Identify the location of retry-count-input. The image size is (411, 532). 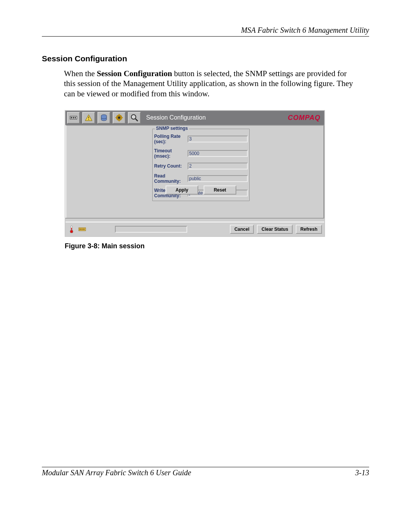
(218, 166).